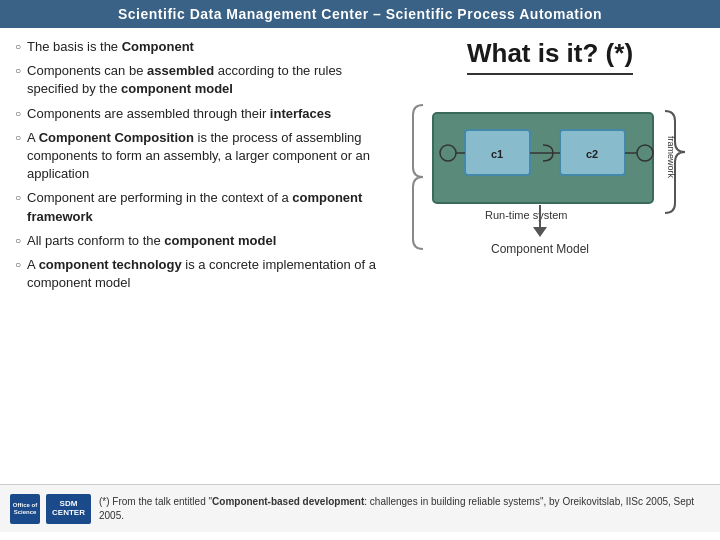 The width and height of the screenshot is (720, 540). I want to click on c2-label: c2, so click(592, 154).